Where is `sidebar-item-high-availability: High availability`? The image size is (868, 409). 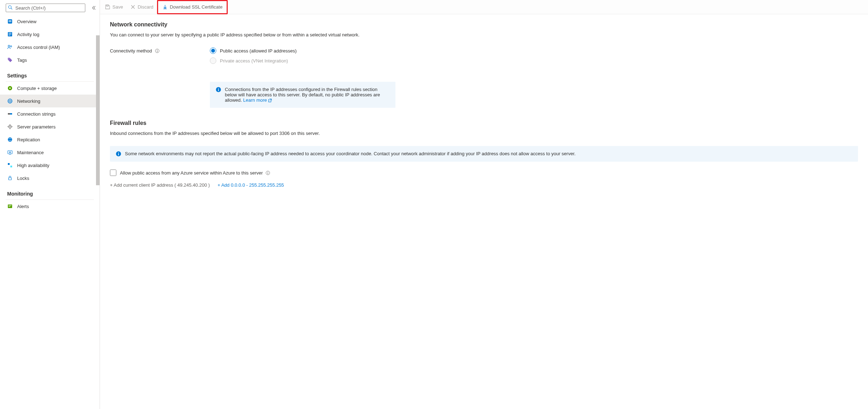
sidebar-item-high-availability: High availability is located at coordinates (50, 165).